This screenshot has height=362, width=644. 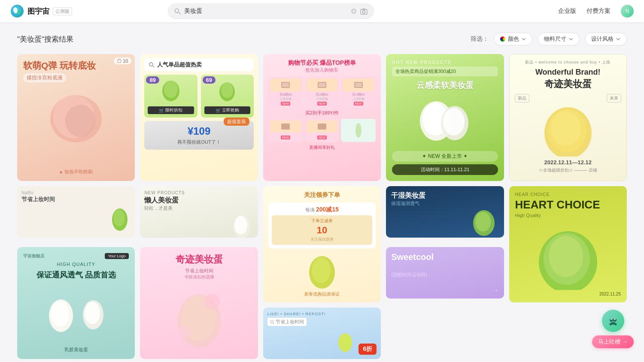 What do you see at coordinates (568, 72) in the screenshot?
I see `card-title: Wonderful Brand!` at bounding box center [568, 72].